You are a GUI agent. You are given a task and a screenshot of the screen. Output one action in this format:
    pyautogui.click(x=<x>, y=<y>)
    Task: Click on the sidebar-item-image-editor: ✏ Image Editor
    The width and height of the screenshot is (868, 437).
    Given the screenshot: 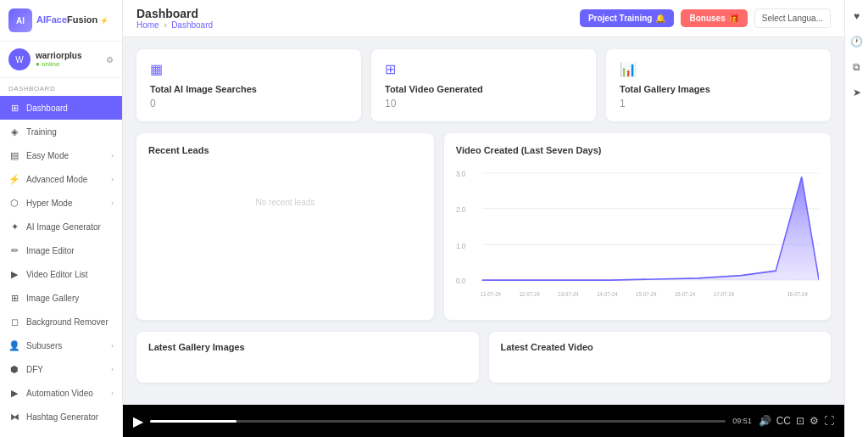 What is the action you would take?
    pyautogui.click(x=61, y=250)
    